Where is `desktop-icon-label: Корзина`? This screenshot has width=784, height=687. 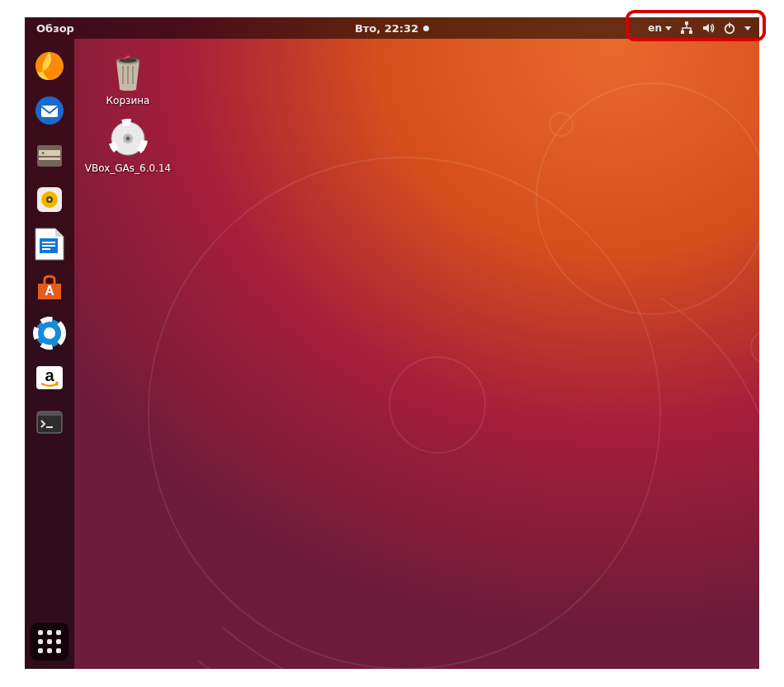
desktop-icon-label: Корзина is located at coordinates (129, 101).